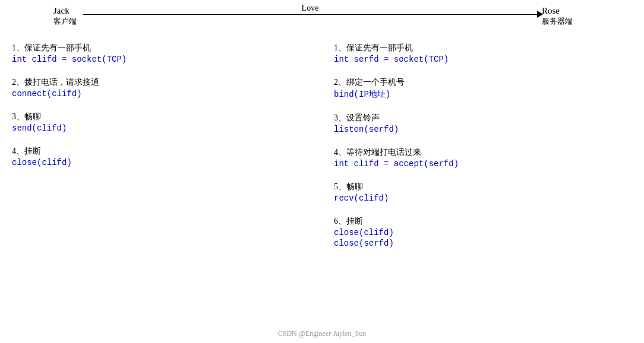 This screenshot has height=343, width=644. Describe the element at coordinates (322, 25) in the screenshot. I see `header-row: Jack 客户端 Love Rose 服务器端` at that location.